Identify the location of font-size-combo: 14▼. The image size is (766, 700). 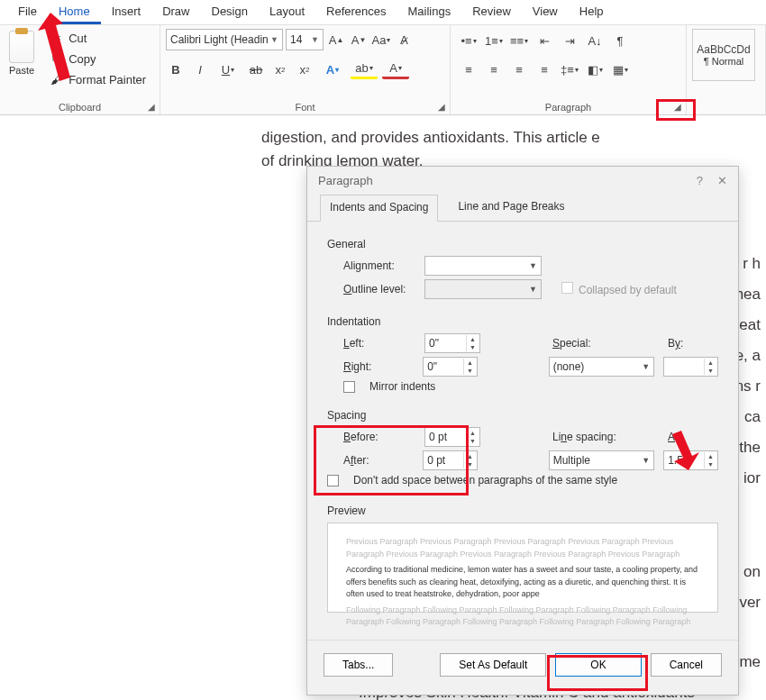
(305, 40).